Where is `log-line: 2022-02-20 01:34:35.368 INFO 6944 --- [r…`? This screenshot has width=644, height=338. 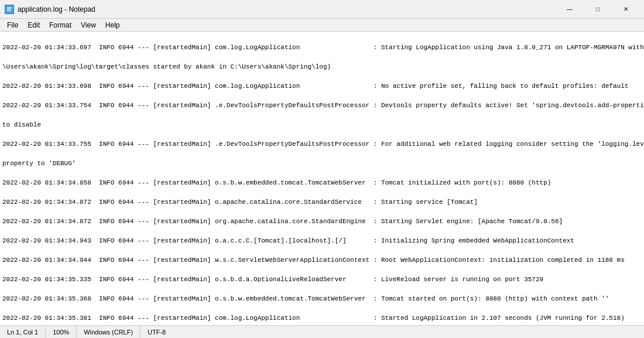
log-line: 2022-02-20 01:34:35.368 INFO 6944 --- [r… is located at coordinates (322, 299).